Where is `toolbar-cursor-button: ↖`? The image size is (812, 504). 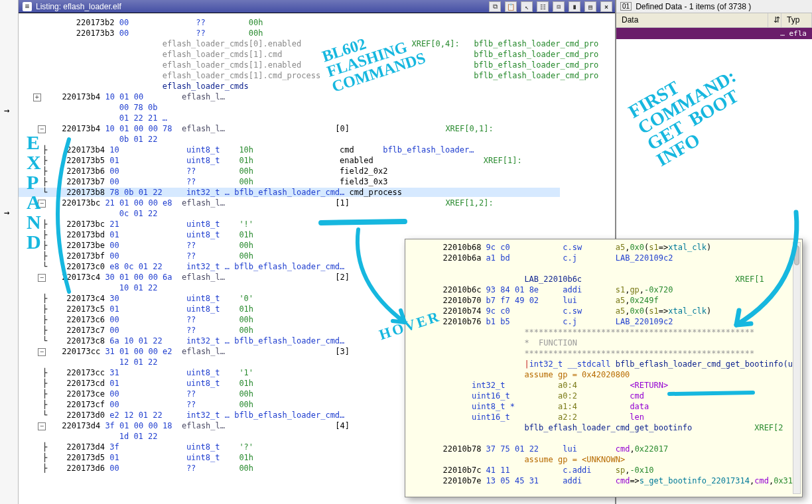
toolbar-cursor-button: ↖ is located at coordinates (527, 7).